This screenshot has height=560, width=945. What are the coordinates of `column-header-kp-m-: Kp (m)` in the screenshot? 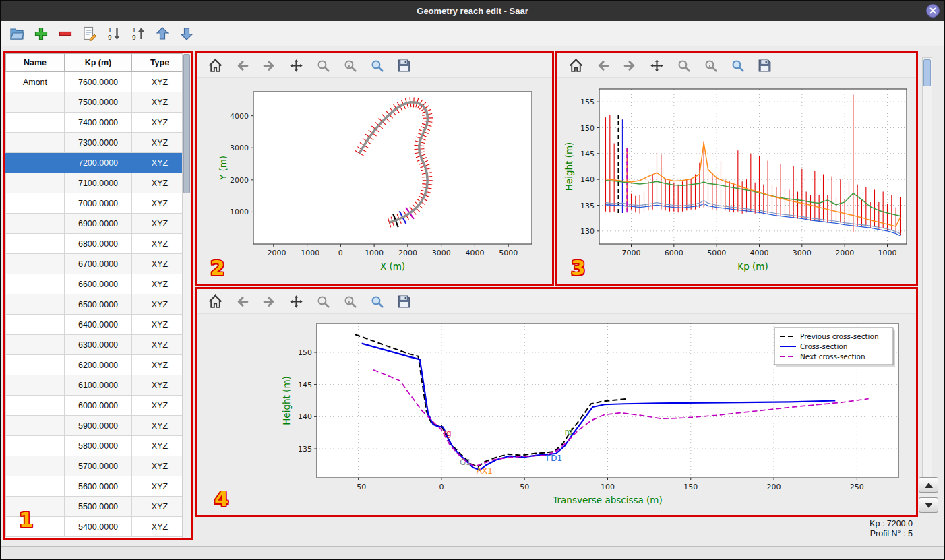 It's located at (98, 63).